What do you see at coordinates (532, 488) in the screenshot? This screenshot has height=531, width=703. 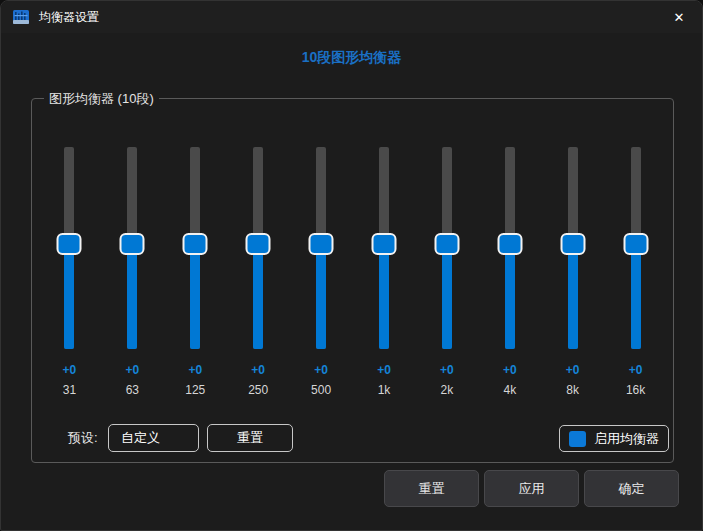 I see `apply-button: 应用` at bounding box center [532, 488].